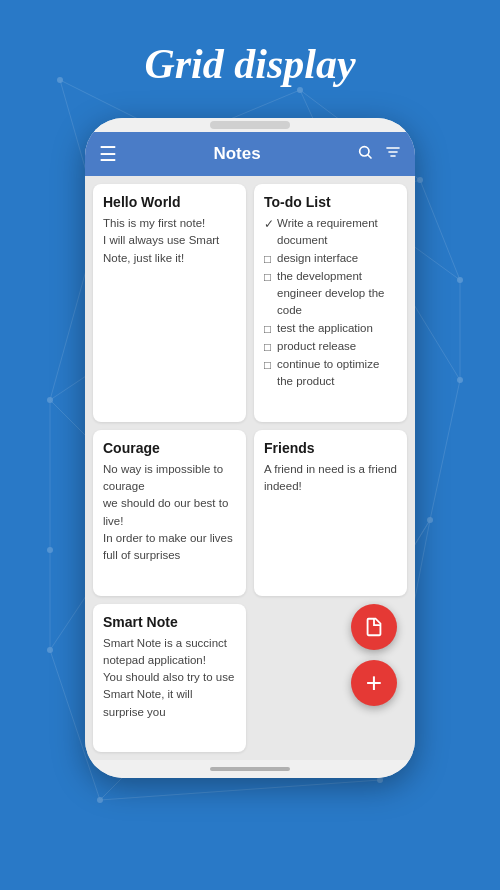 The image size is (500, 890). What do you see at coordinates (237, 154) in the screenshot?
I see `app-bar-title: Notes` at bounding box center [237, 154].